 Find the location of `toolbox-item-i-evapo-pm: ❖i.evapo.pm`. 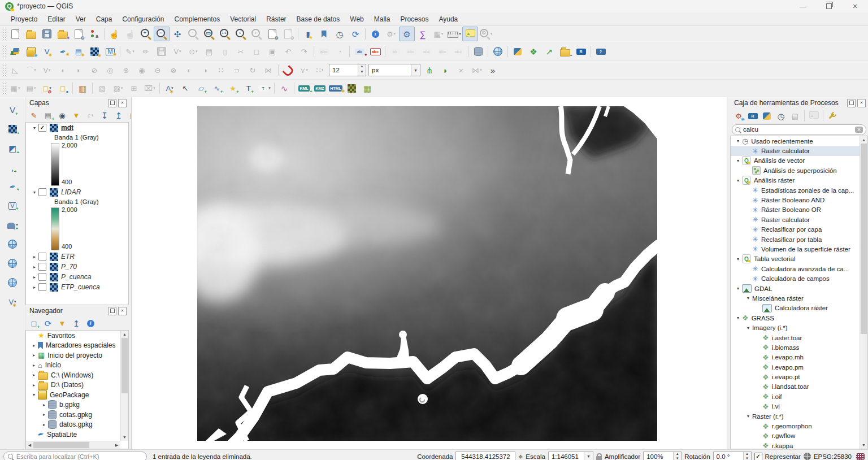

toolbox-item-i-evapo-pm: ❖i.evapo.pm is located at coordinates (795, 367).